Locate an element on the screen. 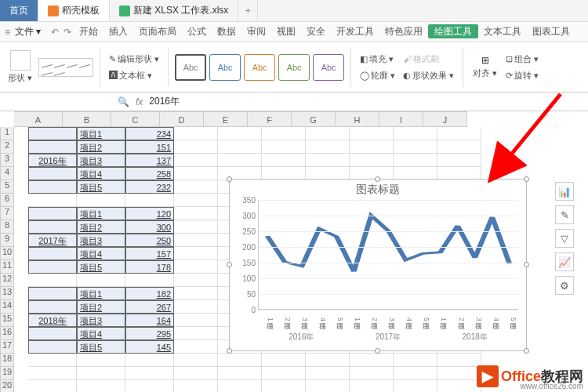  group-button: ⊡ 组合 ▾ is located at coordinates (522, 60).